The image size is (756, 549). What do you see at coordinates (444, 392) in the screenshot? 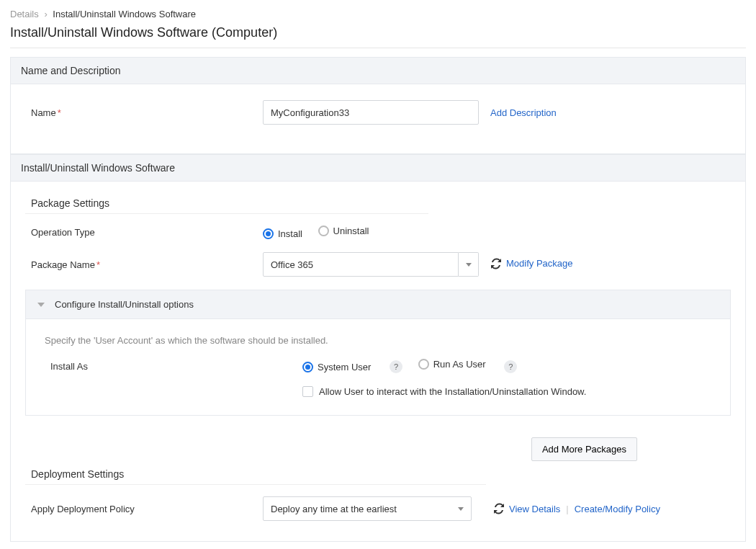
I see `checkbox-allow-interact: Allow User to interact with the Installa…` at bounding box center [444, 392].